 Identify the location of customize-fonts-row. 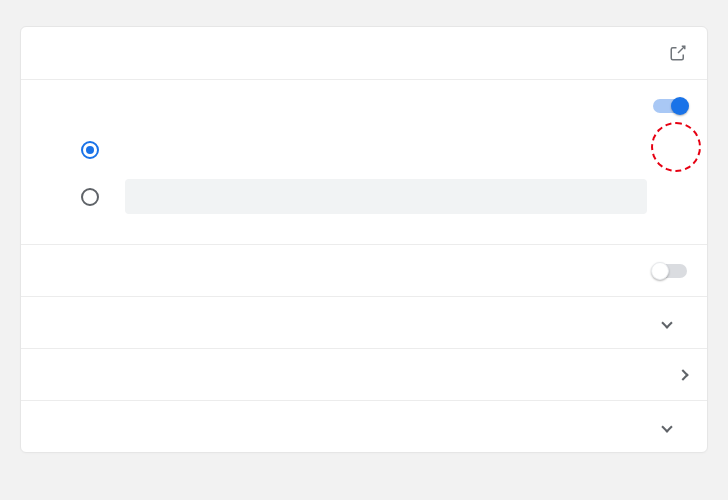
(364, 374).